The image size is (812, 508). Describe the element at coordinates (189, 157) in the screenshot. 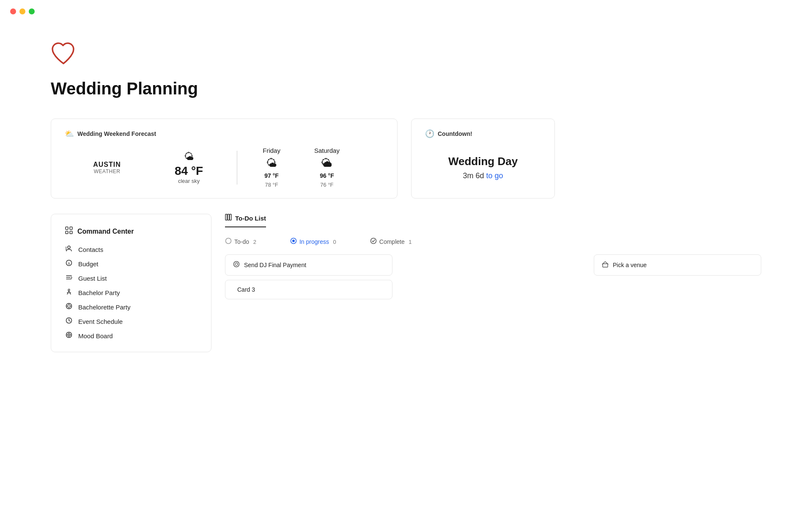

I see `weather-sun-icon: 🌤` at that location.